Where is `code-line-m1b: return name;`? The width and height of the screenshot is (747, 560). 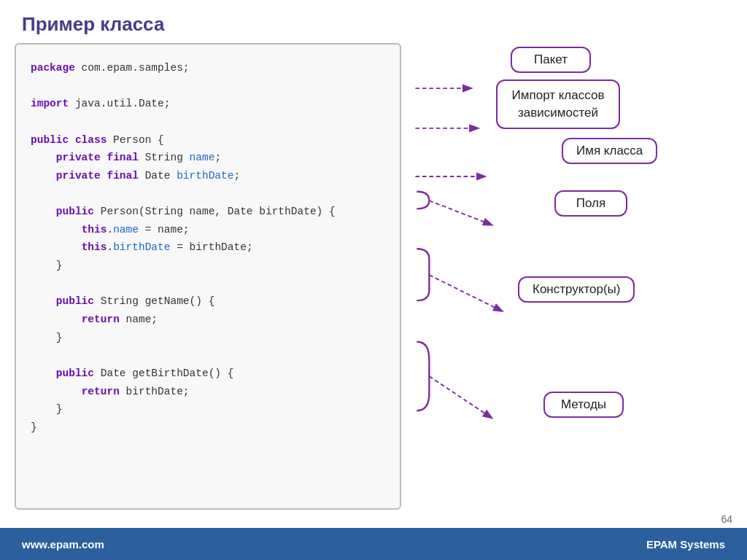
code-line-m1b: return name; is located at coordinates (208, 319).